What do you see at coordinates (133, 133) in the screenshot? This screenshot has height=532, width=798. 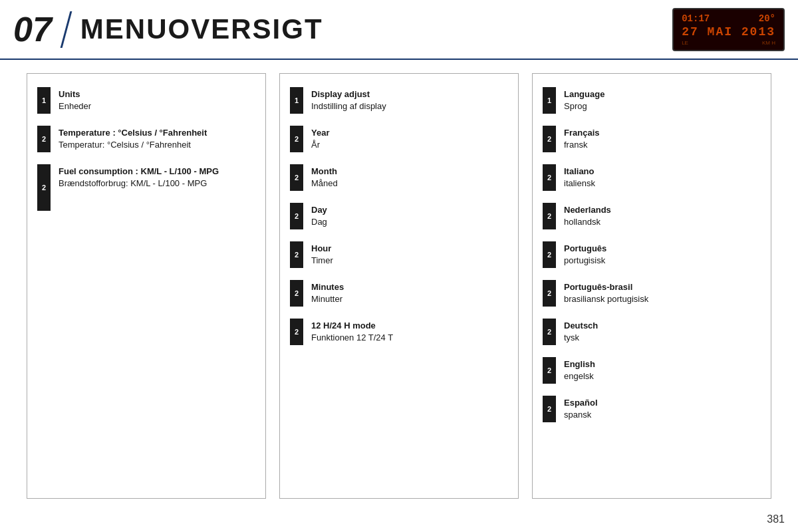 I see `menu-line1: Temperature : °Celsius / °Fahrenheit` at bounding box center [133, 133].